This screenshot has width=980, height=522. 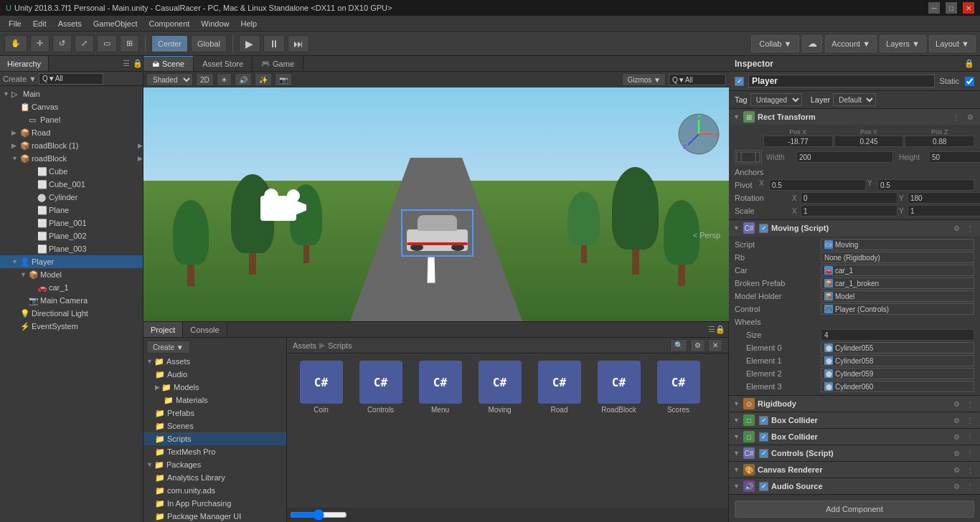 What do you see at coordinates (215, 426) in the screenshot?
I see `asset-item-scenes: 📁 Scenes` at bounding box center [215, 426].